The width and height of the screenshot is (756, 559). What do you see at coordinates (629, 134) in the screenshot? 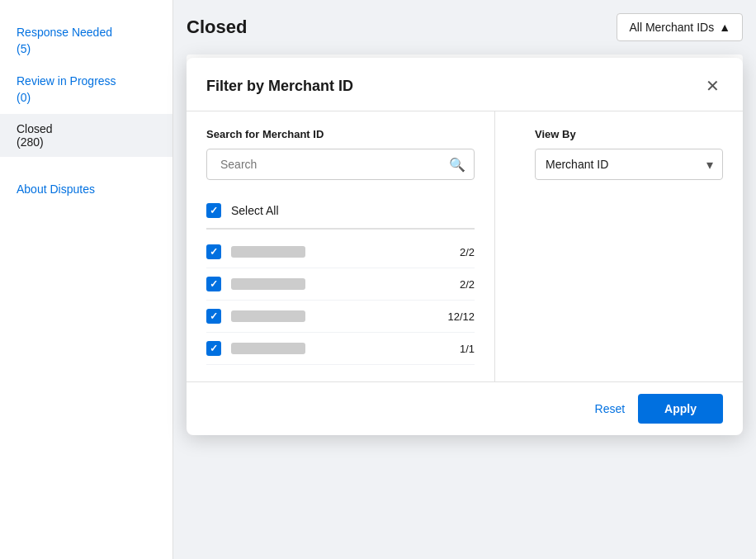
I see `view-by-label: View By` at bounding box center [629, 134].